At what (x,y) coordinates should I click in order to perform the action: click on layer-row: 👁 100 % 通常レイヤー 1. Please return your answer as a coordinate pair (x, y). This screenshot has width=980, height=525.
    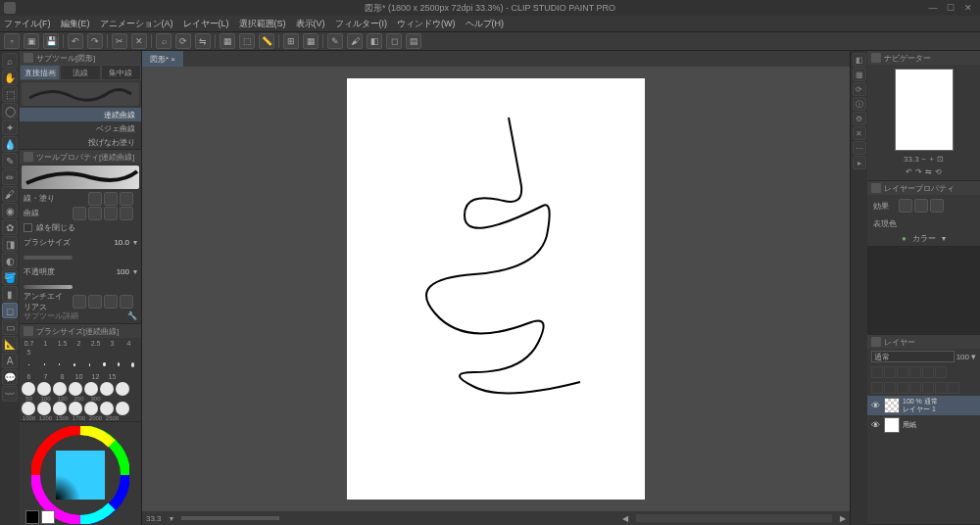
    Looking at the image, I should click on (923, 406).